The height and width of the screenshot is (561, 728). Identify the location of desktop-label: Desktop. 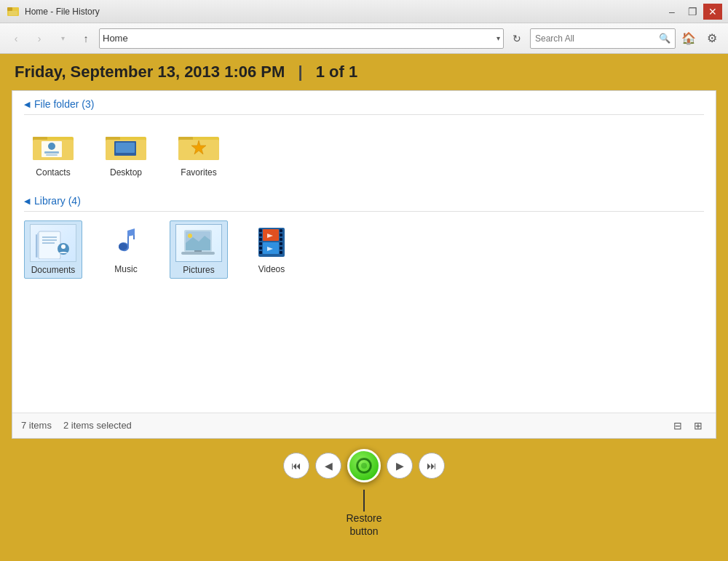
(126, 172).